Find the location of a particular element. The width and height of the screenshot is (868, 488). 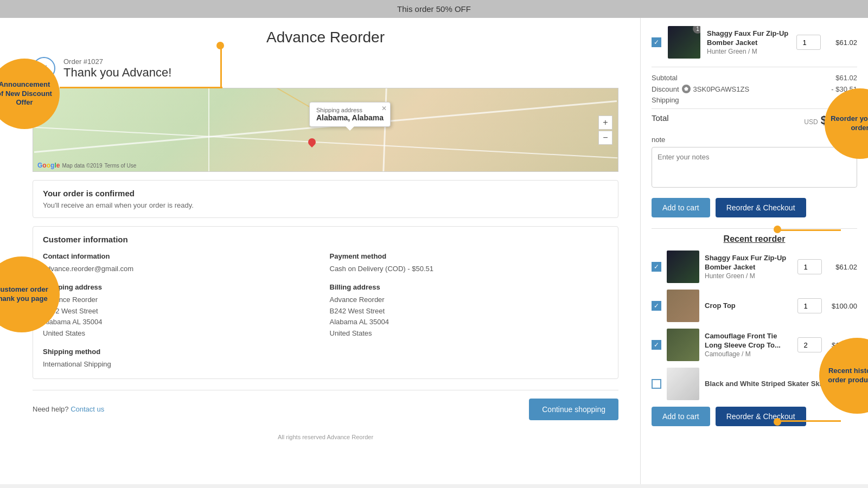

item-image-1: 1 is located at coordinates (684, 42).